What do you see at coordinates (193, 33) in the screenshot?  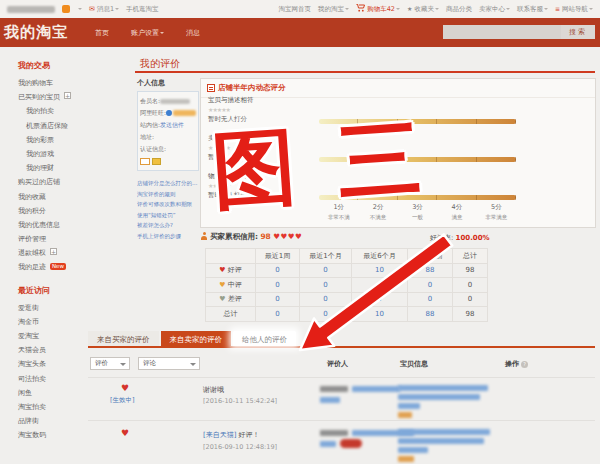 I see `nav-messages: 消息` at bounding box center [193, 33].